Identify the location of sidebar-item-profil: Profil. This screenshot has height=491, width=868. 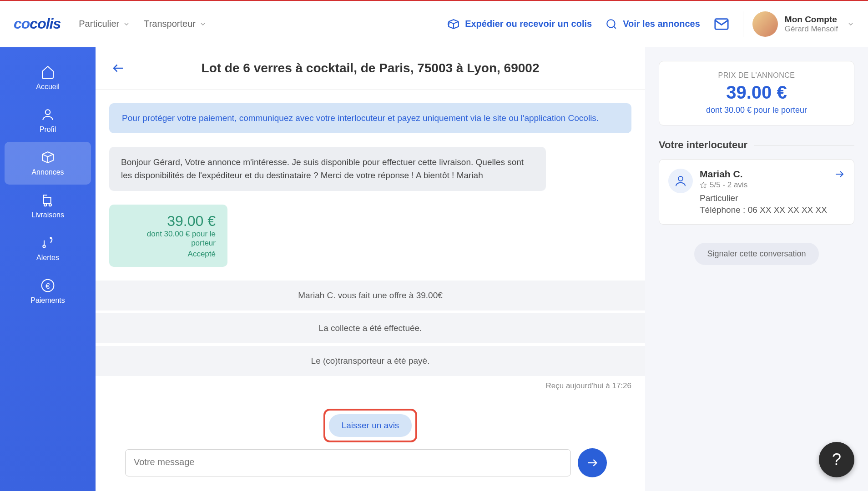
(48, 120).